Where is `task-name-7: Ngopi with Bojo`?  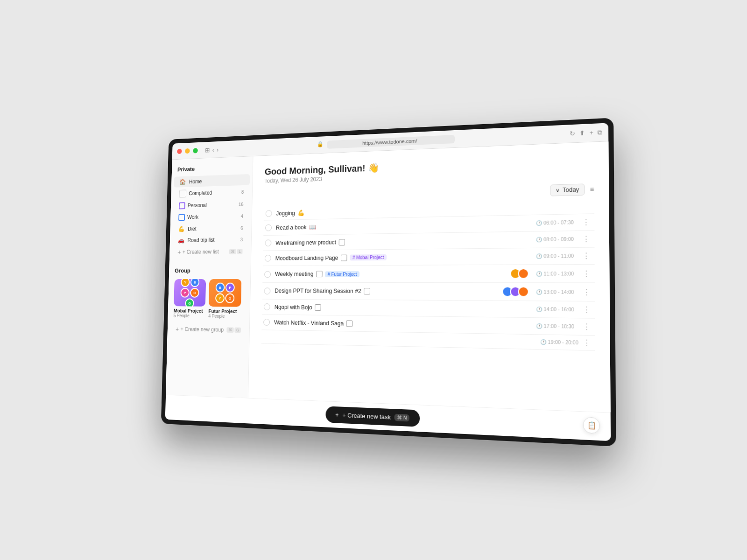 task-name-7: Ngopi with Bojo is located at coordinates (404, 308).